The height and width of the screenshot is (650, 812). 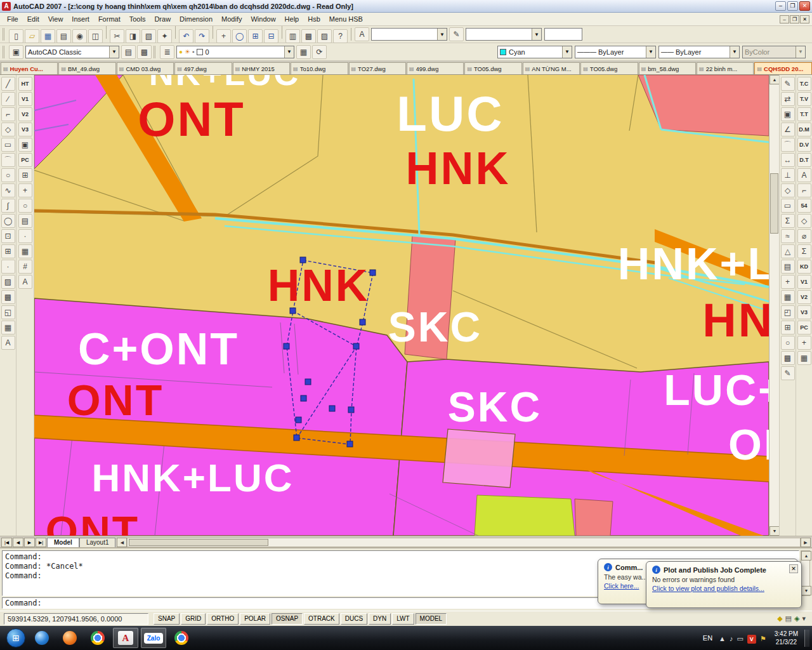 I want to click on canvas-hscrollbar, so click(x=464, y=542).